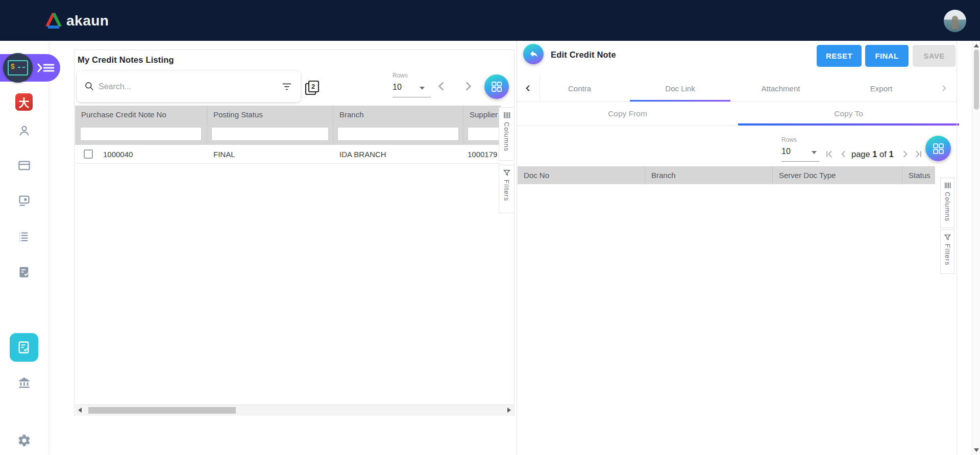  I want to click on horizontal-scrollbar-thumb, so click(162, 410).